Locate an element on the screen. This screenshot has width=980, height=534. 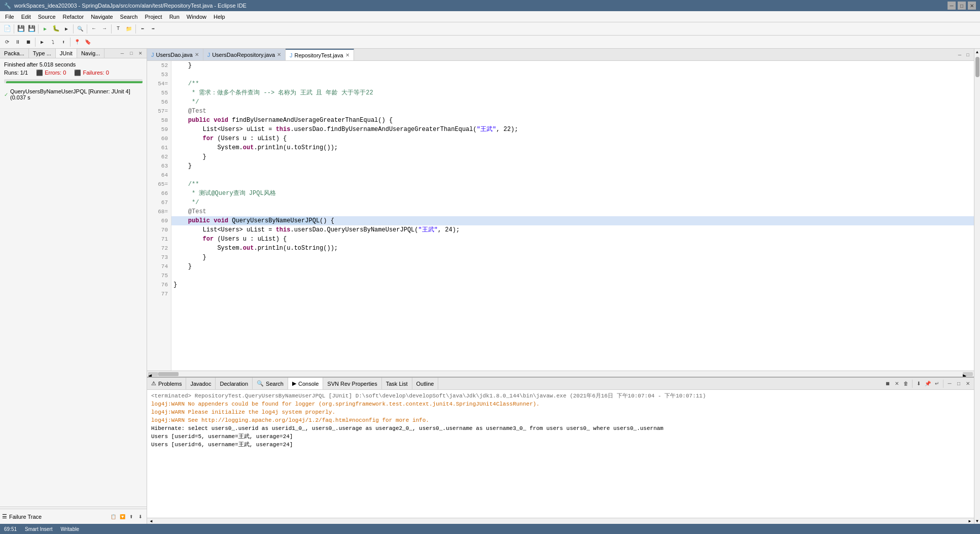
editor-maximize-button: □ is located at coordinates (968, 55).